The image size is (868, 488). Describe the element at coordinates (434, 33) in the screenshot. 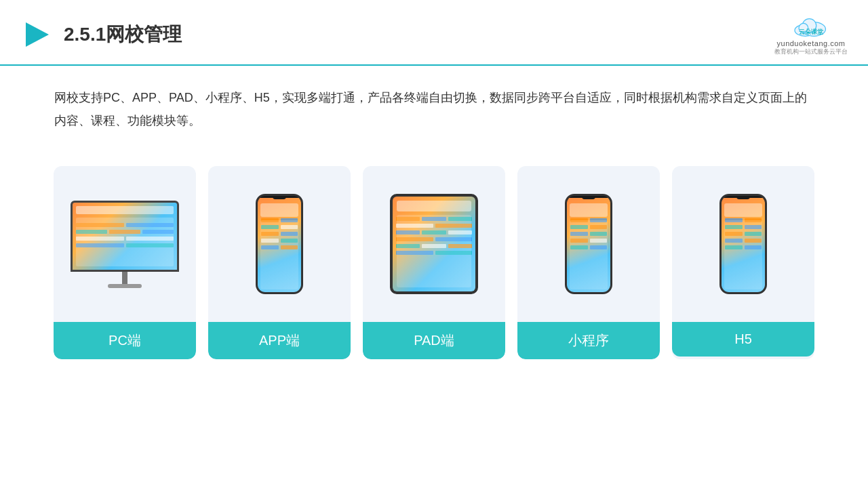

I see `page-header: 2.5.1网校管理 云朵课堂 yunduoketang.com 教育机构一站式服…` at that location.